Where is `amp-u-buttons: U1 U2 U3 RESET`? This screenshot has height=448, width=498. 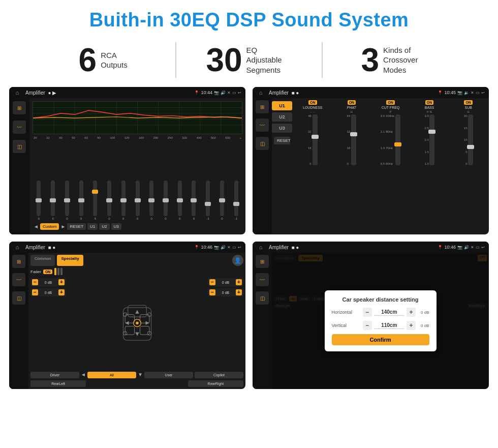 amp-u-buttons: U1 U2 U3 RESET is located at coordinates (282, 166).